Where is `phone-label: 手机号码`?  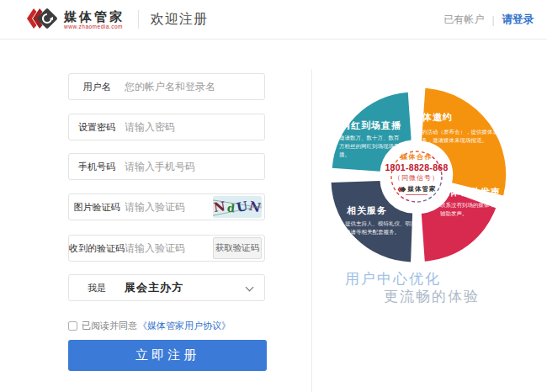 phone-label: 手机号码 is located at coordinates (97, 167).